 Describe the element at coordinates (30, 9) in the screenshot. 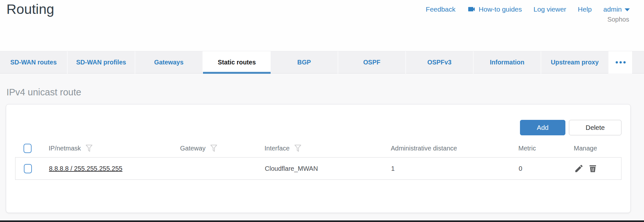

I see `page-title: Routing` at that location.